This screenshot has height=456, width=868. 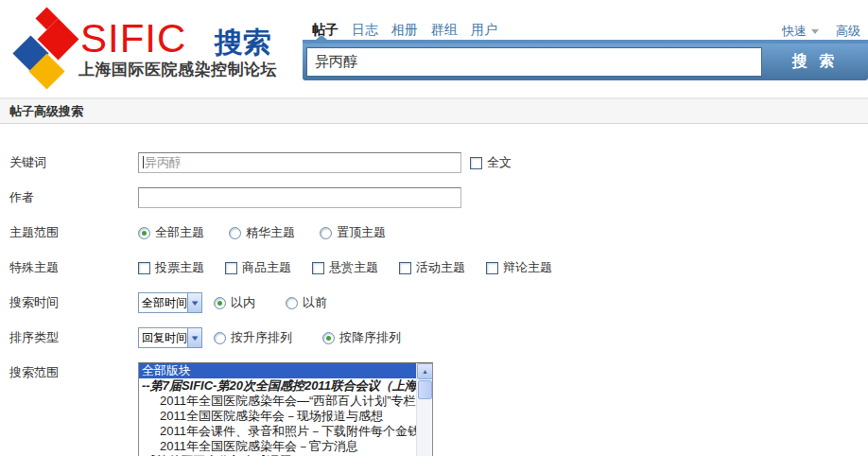 What do you see at coordinates (170, 338) in the screenshot?
I see `sort-type-select: 回复时间 ▼` at bounding box center [170, 338].